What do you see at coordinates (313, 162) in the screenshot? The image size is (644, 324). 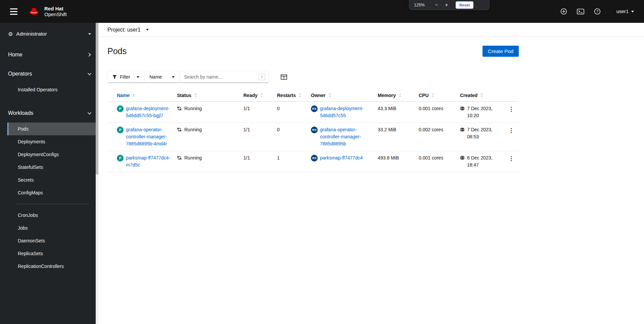 I see `table-row: P parksmap-ff7477dc4-m7d5c Running 1/1 1…` at bounding box center [313, 162].